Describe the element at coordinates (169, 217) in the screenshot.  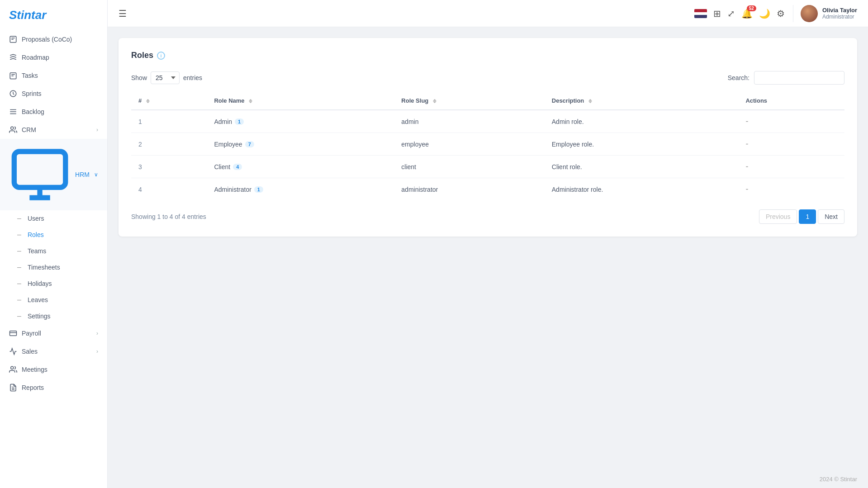
I see `showing-text: Showing 1 to 4 of 4 entries` at that location.